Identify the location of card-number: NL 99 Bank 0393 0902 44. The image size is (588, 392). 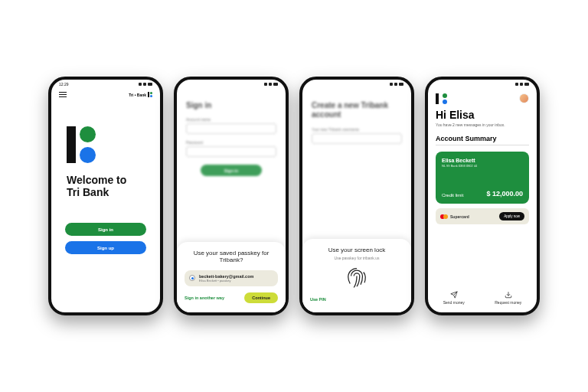
(482, 165).